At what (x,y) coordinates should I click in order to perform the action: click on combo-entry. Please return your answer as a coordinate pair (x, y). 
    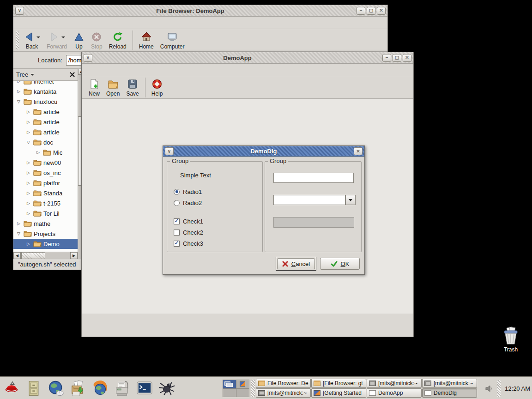
    Looking at the image, I should click on (309, 200).